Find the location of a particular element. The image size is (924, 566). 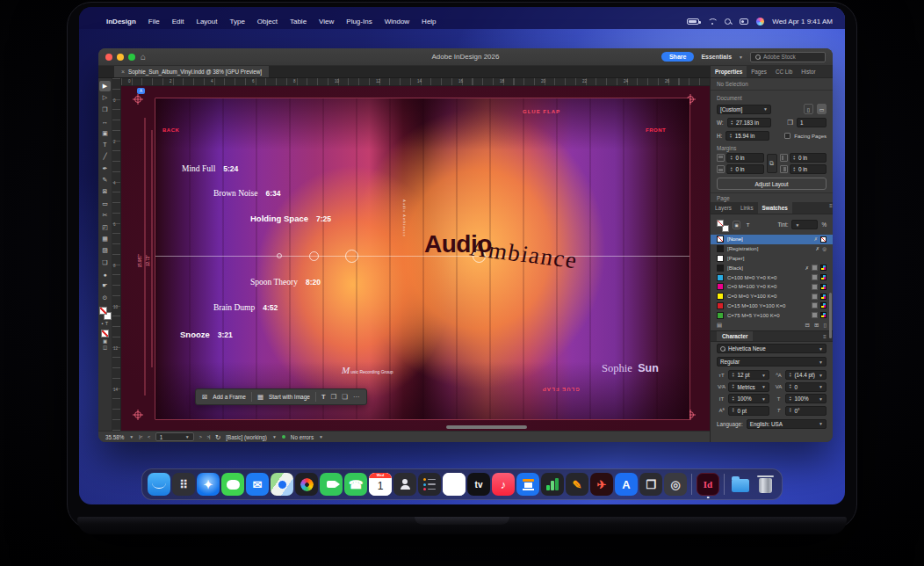

portrait-orientation-button: ▯ is located at coordinates (808, 109).